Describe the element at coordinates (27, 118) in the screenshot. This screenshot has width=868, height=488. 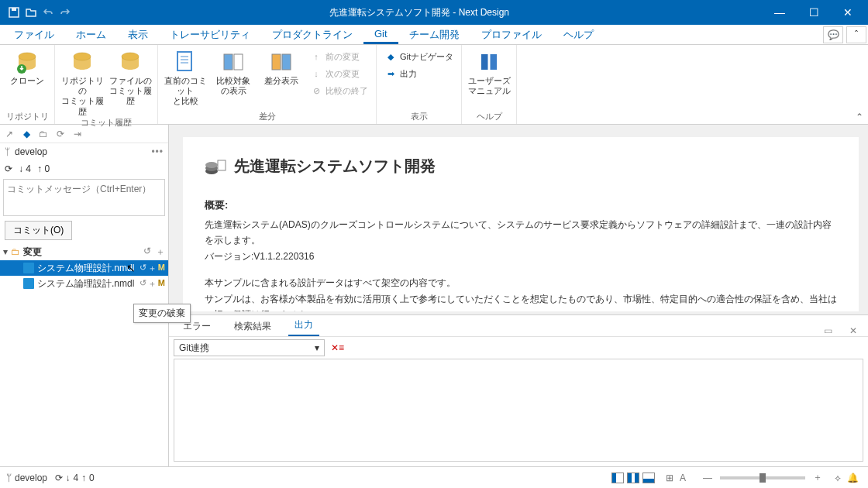
I see `ribbon-group-label: リポジトリ` at that location.